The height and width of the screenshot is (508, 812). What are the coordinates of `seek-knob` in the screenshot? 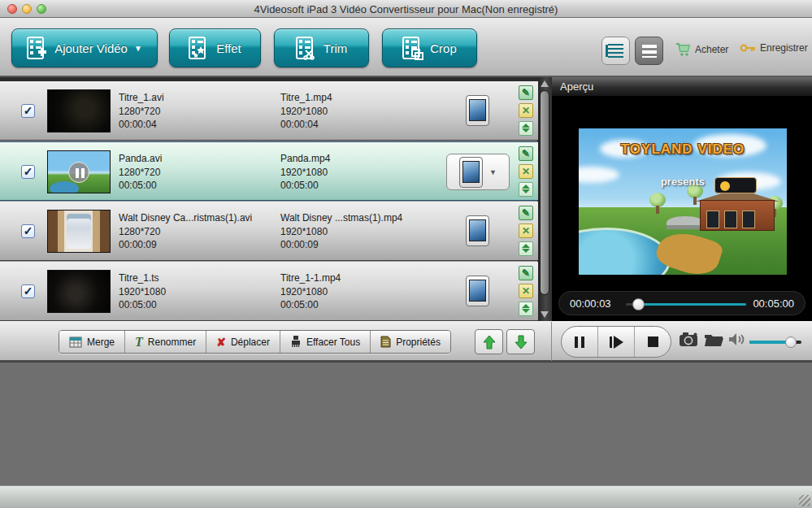 It's located at (639, 304).